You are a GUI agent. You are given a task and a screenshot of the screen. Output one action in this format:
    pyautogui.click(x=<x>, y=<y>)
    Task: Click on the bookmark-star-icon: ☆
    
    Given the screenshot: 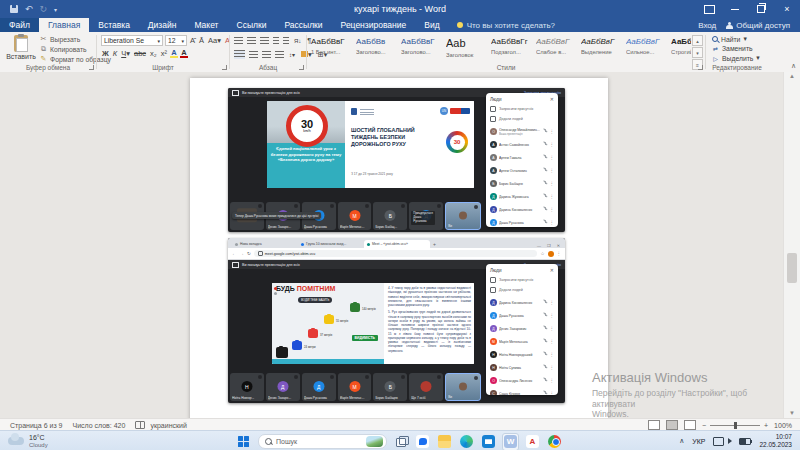 What is the action you would take?
    pyautogui.click(x=542, y=254)
    